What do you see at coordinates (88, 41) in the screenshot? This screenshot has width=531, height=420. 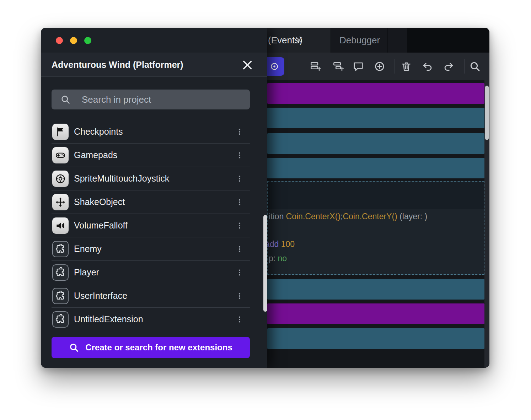 I see `window-zoom-button` at bounding box center [88, 41].